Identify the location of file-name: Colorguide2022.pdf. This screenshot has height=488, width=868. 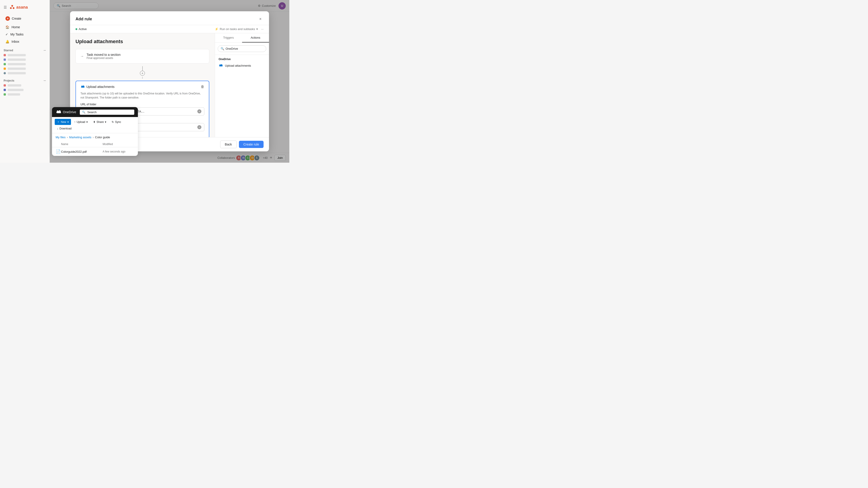
(82, 152).